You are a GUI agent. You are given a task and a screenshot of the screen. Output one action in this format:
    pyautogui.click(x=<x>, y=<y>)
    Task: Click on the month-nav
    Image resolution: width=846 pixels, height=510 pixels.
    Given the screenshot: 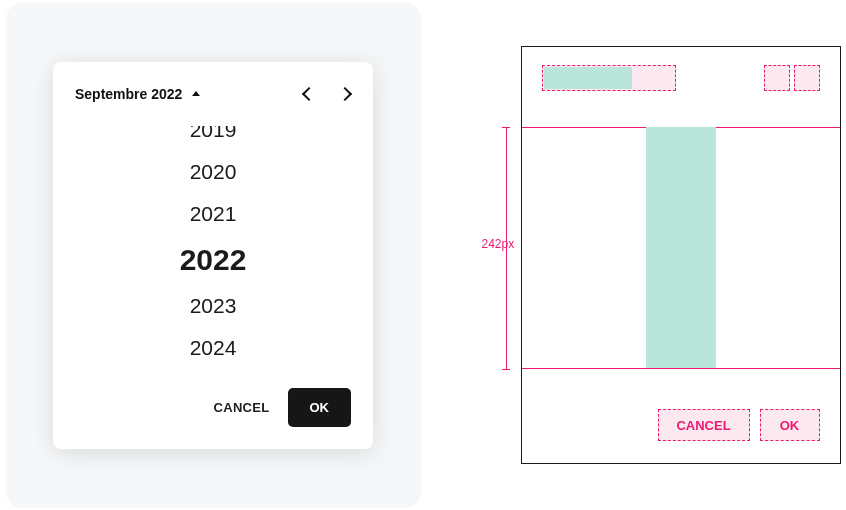 What is the action you would take?
    pyautogui.click(x=327, y=94)
    